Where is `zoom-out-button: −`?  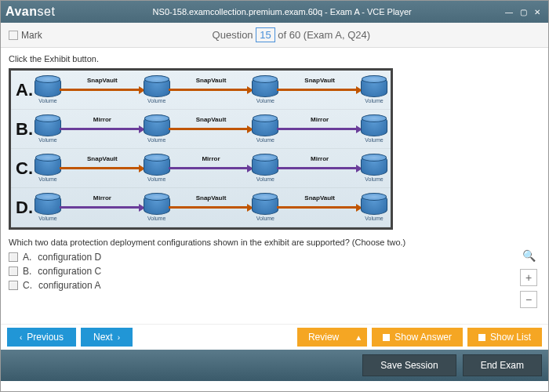
zoom-out-button: − is located at coordinates (529, 299).